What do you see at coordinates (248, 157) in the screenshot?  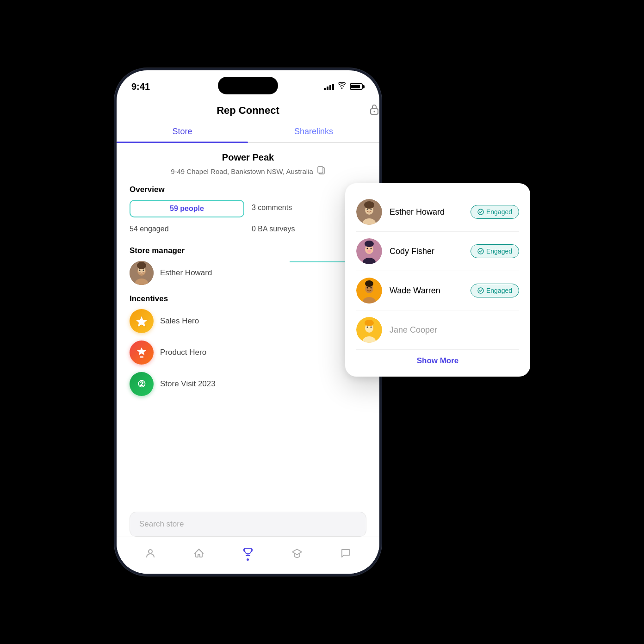 I see `store-name: Power Peak` at bounding box center [248, 157].